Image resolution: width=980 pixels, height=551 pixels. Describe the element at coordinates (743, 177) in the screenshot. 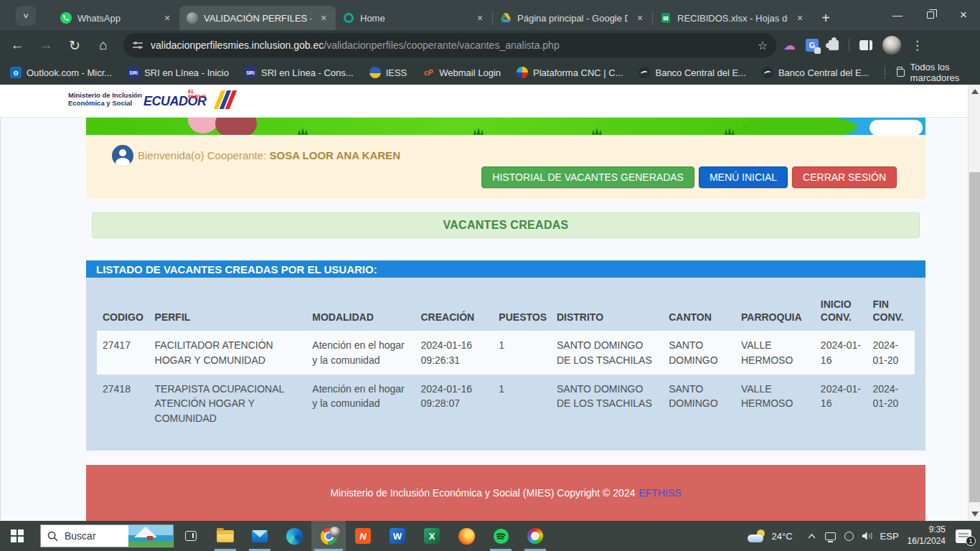

I see `menu-inicial-button: MENÚ INICIAL` at that location.